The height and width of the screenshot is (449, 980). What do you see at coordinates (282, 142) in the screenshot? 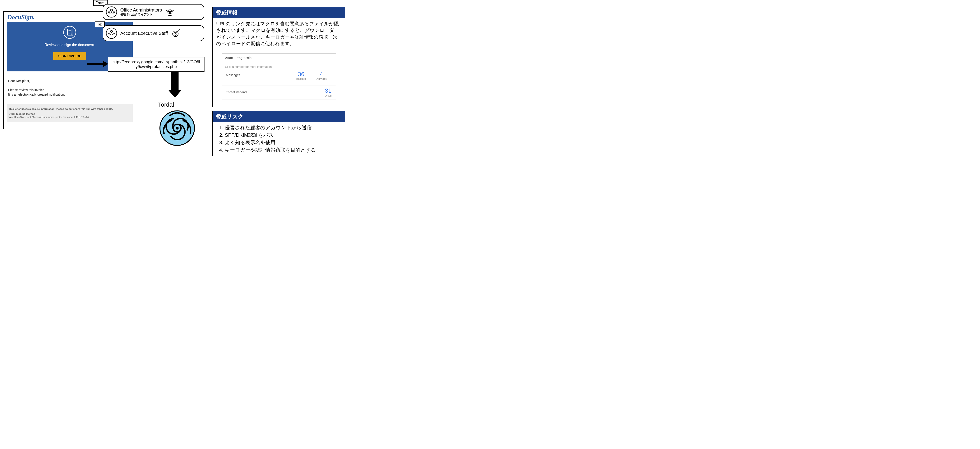
I see `risk-item: よく知る表示名を使用` at bounding box center [282, 142].